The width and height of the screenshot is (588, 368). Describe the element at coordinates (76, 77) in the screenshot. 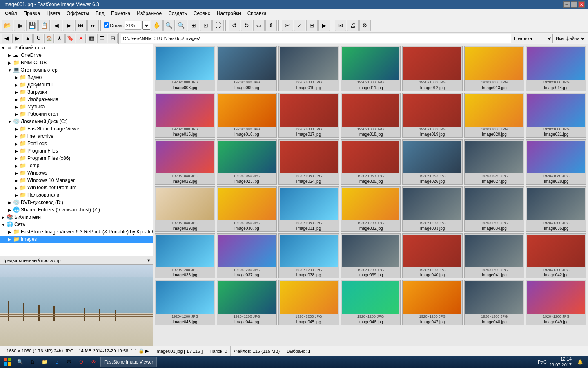

I see `tree-item-video: ▶📁Видео` at that location.